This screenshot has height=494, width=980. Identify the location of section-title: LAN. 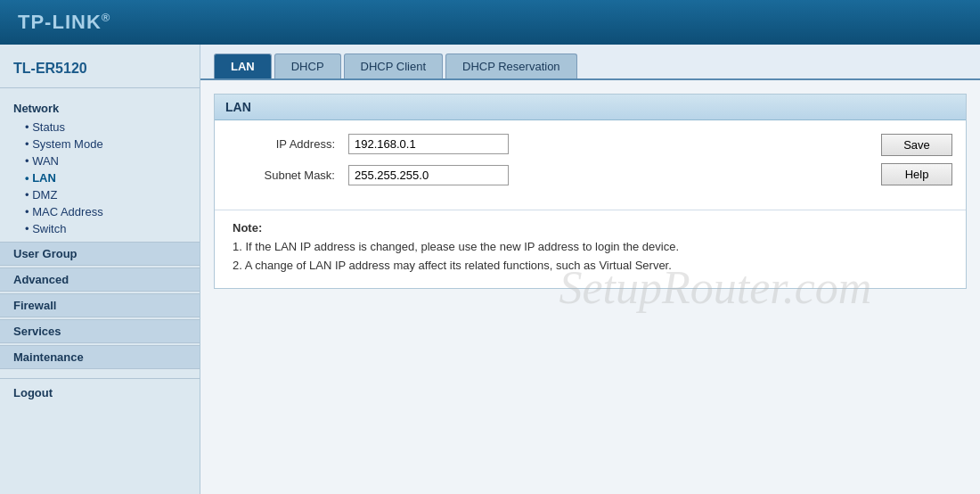
(590, 107).